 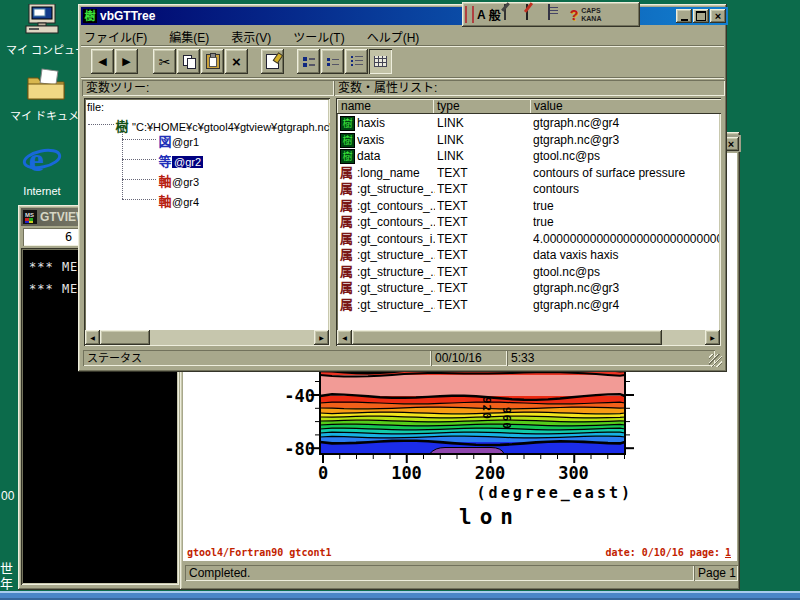 What do you see at coordinates (558, 14) in the screenshot?
I see `ime-properties-button` at bounding box center [558, 14].